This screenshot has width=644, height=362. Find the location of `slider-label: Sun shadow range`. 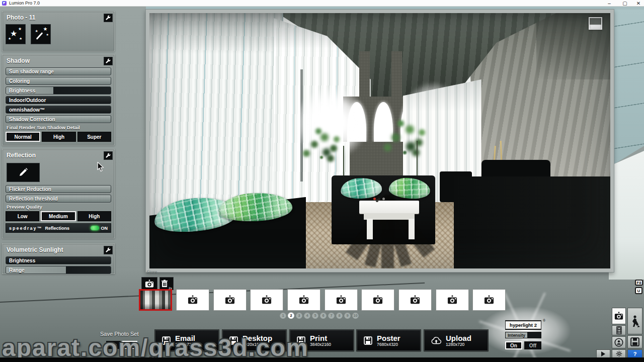

slider-label: Sun shadow range is located at coordinates (31, 71).